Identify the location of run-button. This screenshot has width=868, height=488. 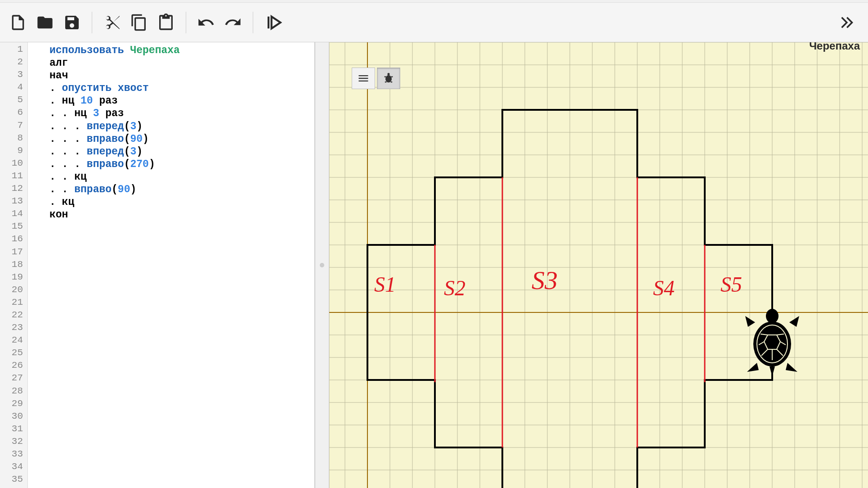
(273, 23).